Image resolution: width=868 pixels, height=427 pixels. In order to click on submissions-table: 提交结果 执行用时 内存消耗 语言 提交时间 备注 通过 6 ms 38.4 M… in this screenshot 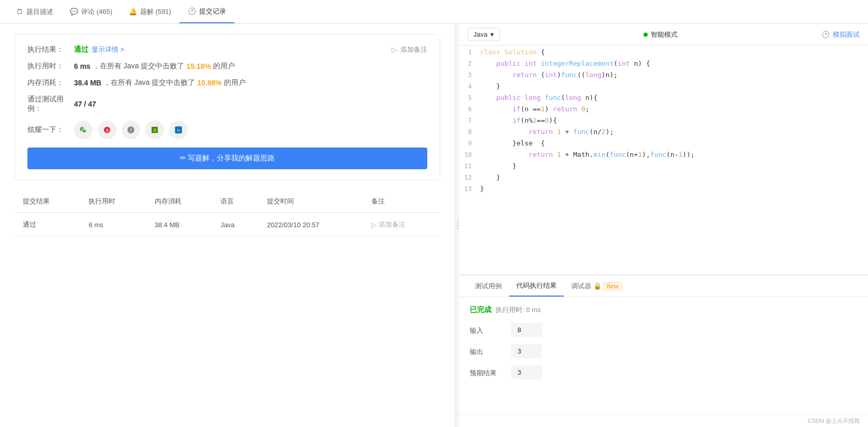, I will do `click(228, 214)`.